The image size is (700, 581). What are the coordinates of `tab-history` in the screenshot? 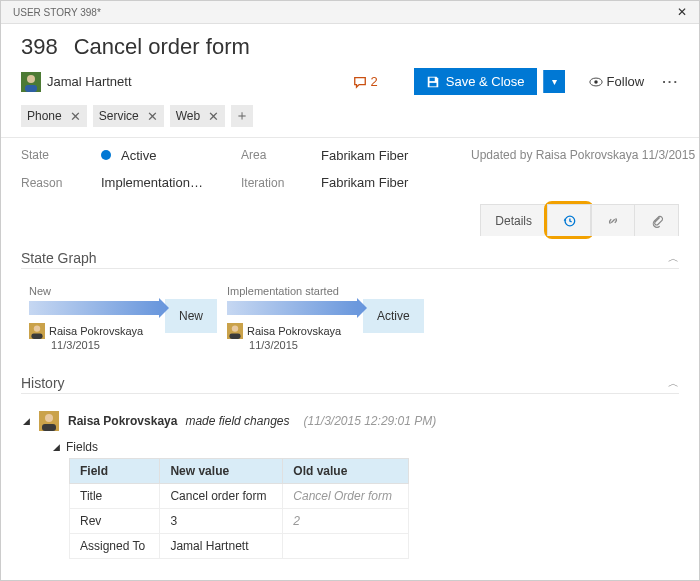 It's located at (569, 220).